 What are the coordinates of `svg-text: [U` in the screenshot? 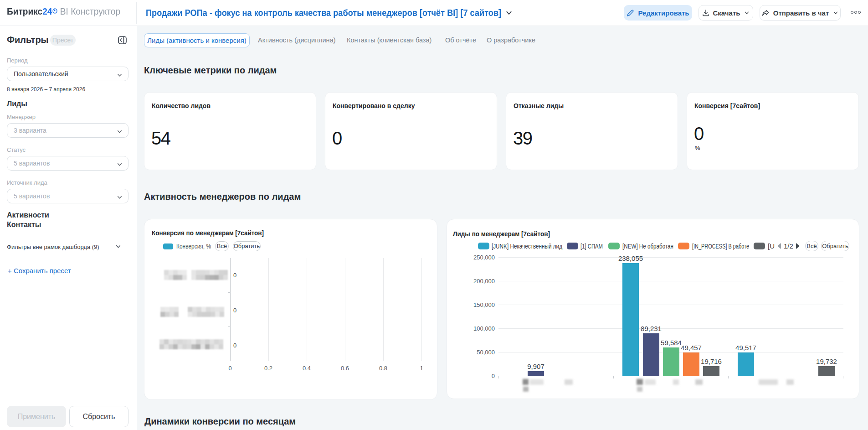 It's located at (771, 246).